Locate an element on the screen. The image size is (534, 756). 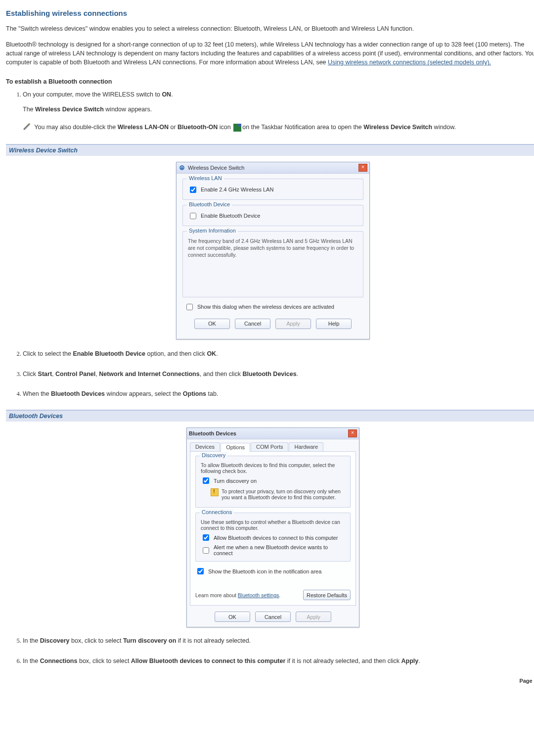
turn-discovery-on-label: Turn discovery on is located at coordinates (235, 481).